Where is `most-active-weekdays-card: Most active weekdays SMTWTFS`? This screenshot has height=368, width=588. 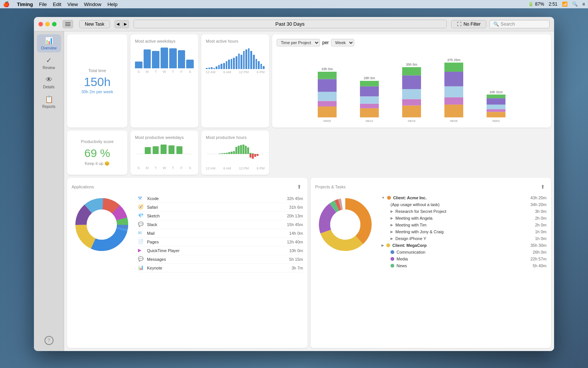
most-active-weekdays-card: Most active weekdays SMTWTFS is located at coordinates (164, 81).